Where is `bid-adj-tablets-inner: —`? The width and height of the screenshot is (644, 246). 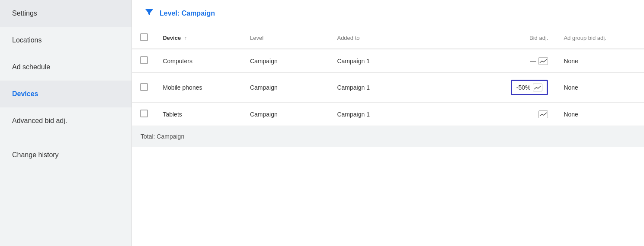 bid-adj-tablets-inner: — is located at coordinates (539, 114).